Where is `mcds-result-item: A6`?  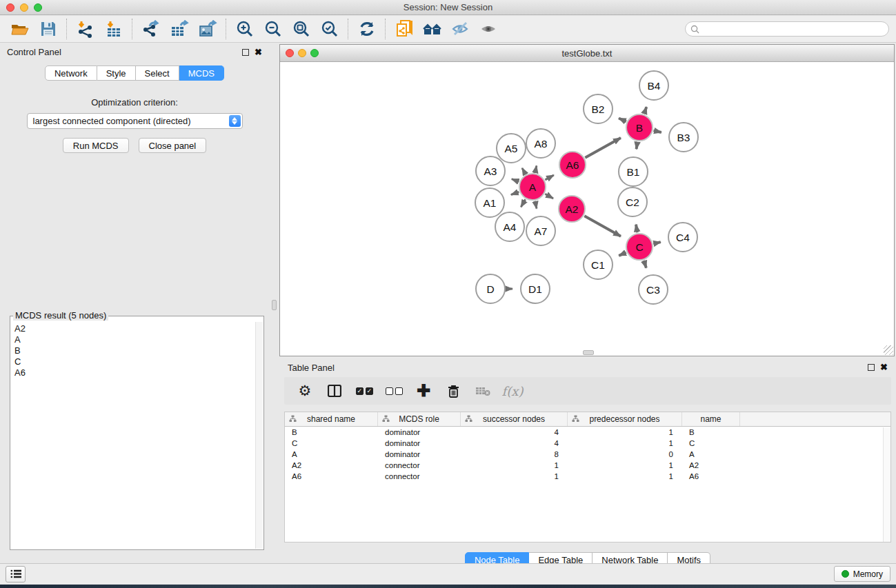
mcds-result-item: A6 is located at coordinates (133, 373).